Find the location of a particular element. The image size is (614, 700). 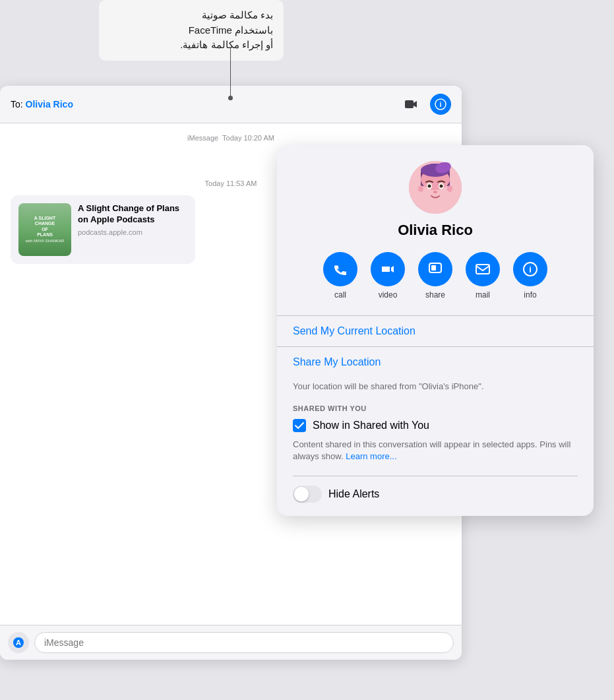

messages-to-field: To: Olivia Rico is located at coordinates (42, 104).